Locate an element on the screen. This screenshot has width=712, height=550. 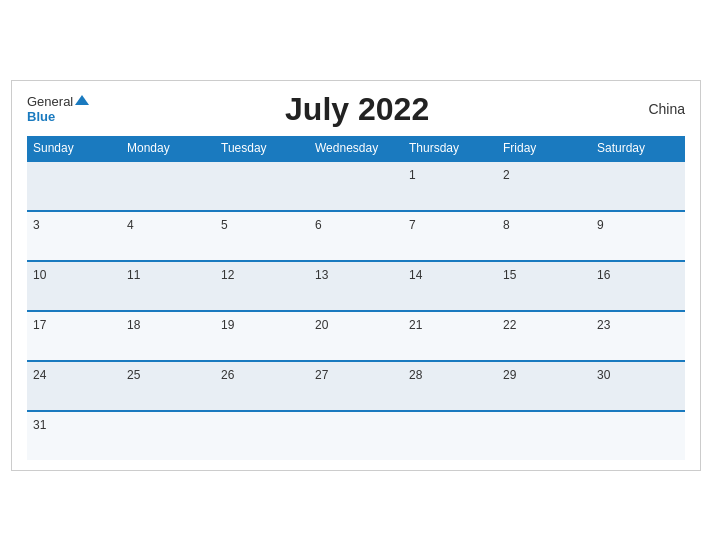
calendar-day-2: 2 is located at coordinates (544, 186).